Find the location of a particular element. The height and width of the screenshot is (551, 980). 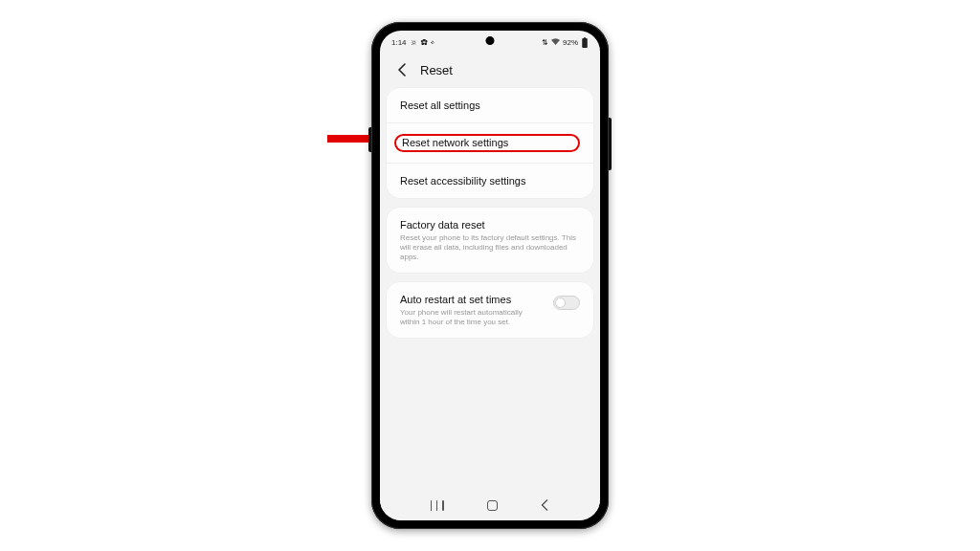

nav-recents-button is located at coordinates (437, 505).